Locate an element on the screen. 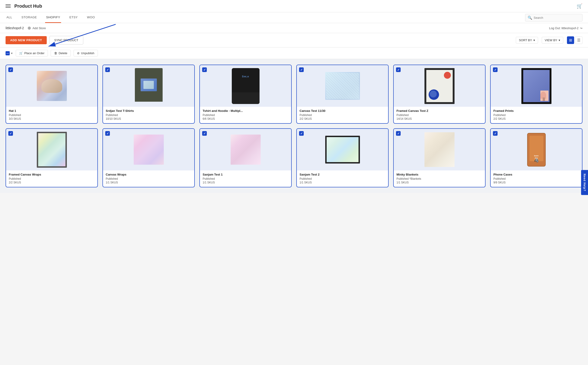 The image size is (588, 365). product-skus: 9/9 SKUS is located at coordinates (536, 182).